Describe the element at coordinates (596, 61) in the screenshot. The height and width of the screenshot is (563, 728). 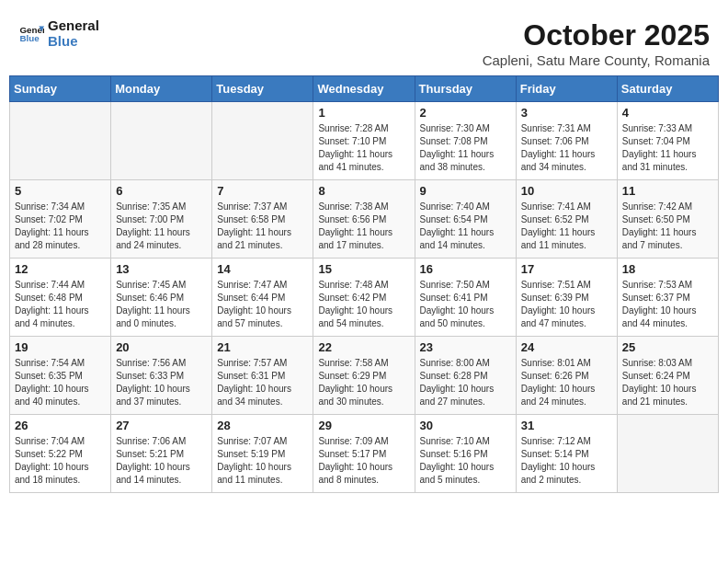
I see `location-subtitle: Capleni, Satu Mare County, Romania` at that location.